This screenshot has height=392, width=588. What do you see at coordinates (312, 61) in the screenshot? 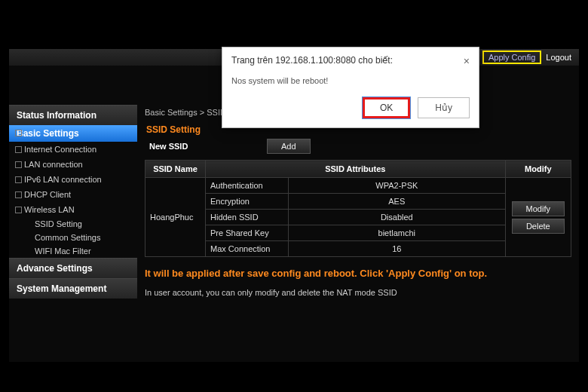
I see `dialog-title: Trang trên 192.168.1.100:8080 cho biết:` at bounding box center [312, 61].